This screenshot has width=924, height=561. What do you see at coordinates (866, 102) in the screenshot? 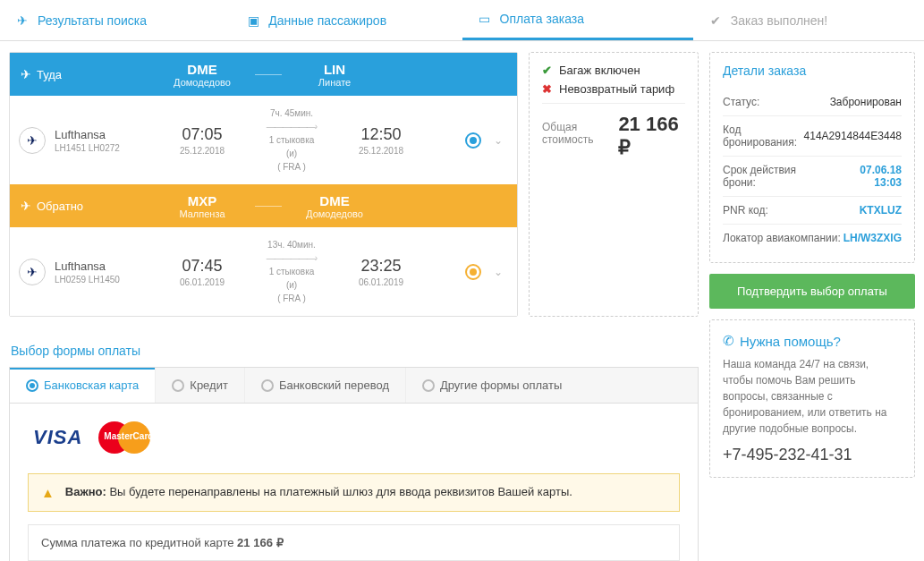
I see `status-value: Забронирован` at bounding box center [866, 102].